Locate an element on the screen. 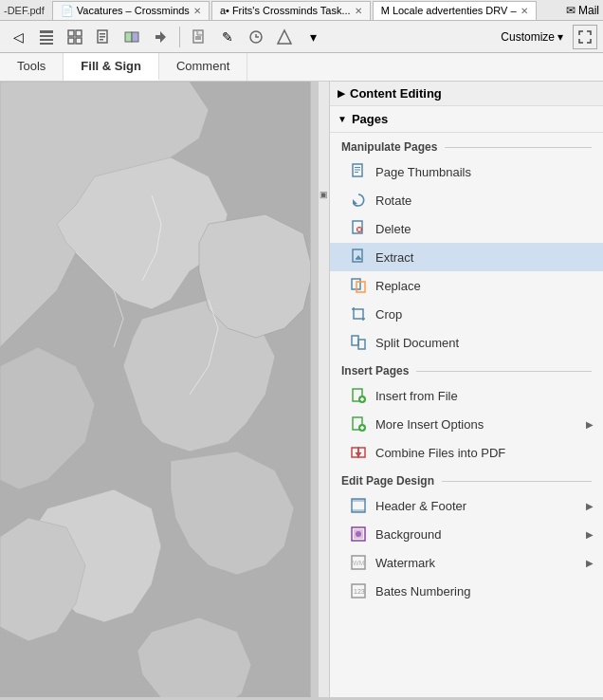 This screenshot has width=603, height=700. menu-item-delete: Delete is located at coordinates (466, 229).